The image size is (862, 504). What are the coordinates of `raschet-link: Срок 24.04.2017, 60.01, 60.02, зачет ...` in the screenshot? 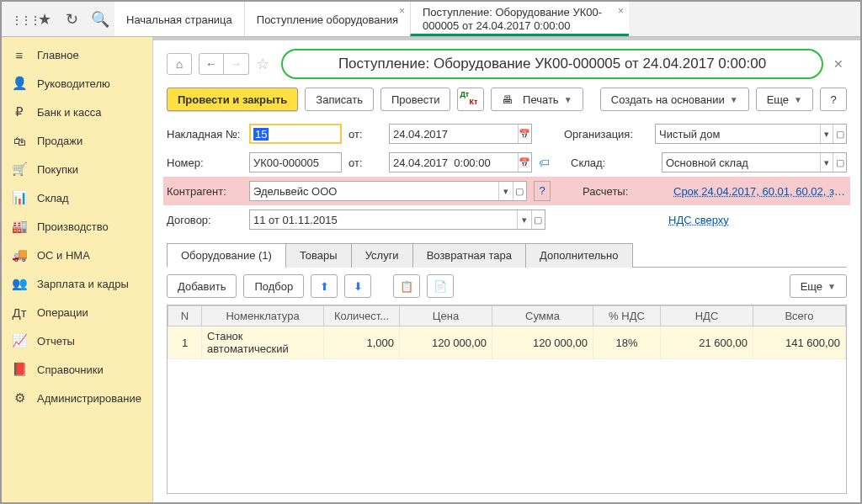 It's located at (760, 192).